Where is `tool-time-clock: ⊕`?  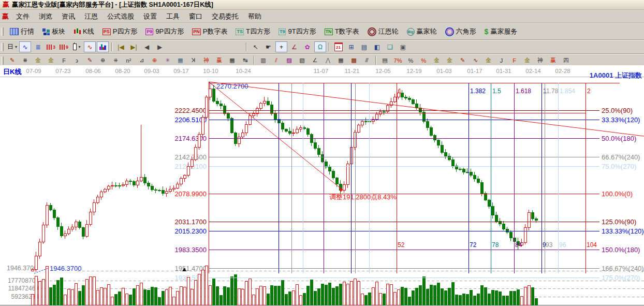
tool-time-clock: ⊕ is located at coordinates (103, 60).